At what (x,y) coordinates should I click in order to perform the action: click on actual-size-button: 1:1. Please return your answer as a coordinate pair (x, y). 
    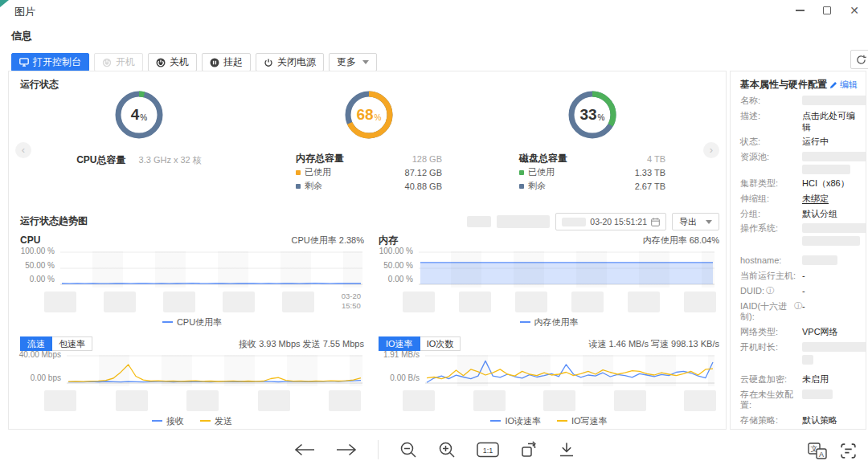
    Looking at the image, I should click on (488, 450).